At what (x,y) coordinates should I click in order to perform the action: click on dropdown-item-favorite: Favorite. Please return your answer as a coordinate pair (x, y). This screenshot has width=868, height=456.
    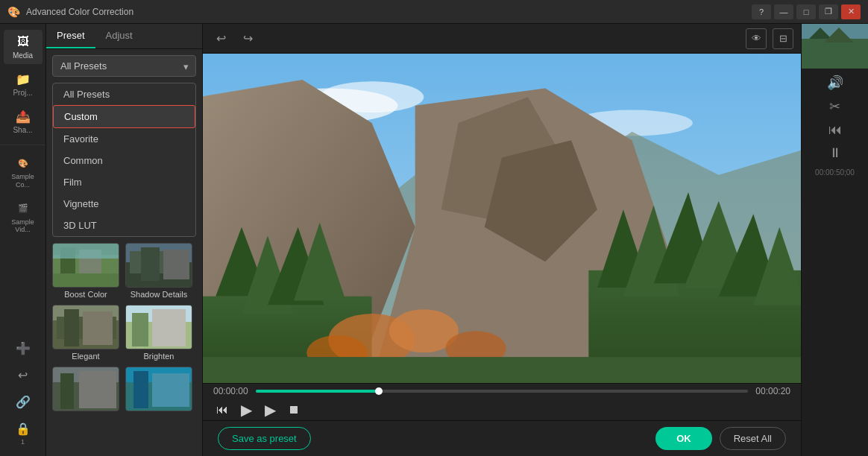
    Looking at the image, I should click on (124, 139).